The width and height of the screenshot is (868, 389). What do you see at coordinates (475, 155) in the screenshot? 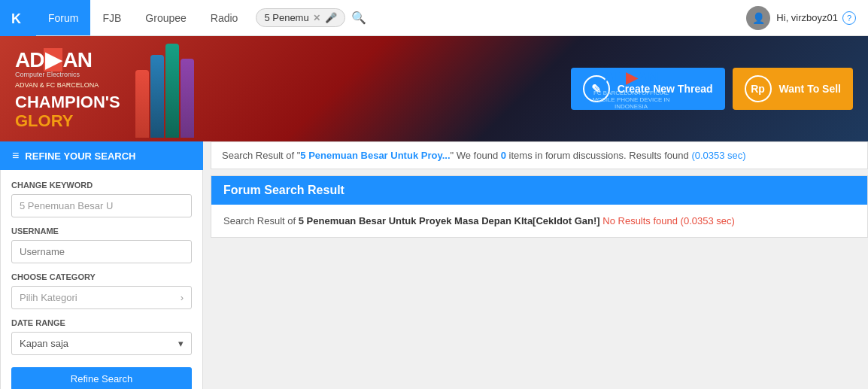
I see `search-middle: " We found` at bounding box center [475, 155].